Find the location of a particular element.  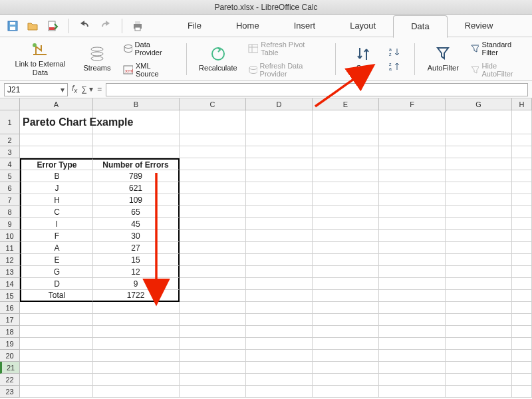

row-header-10: 10 is located at coordinates (10, 236).